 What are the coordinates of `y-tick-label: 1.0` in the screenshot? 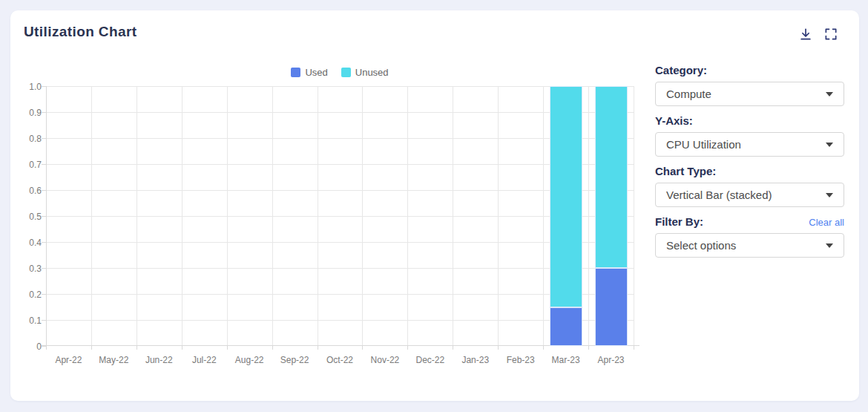 It's located at (29, 87).